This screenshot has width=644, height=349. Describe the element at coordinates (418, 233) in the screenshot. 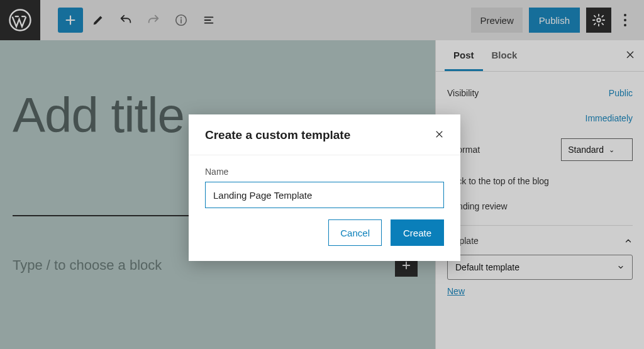

I see `create-button: Create` at that location.